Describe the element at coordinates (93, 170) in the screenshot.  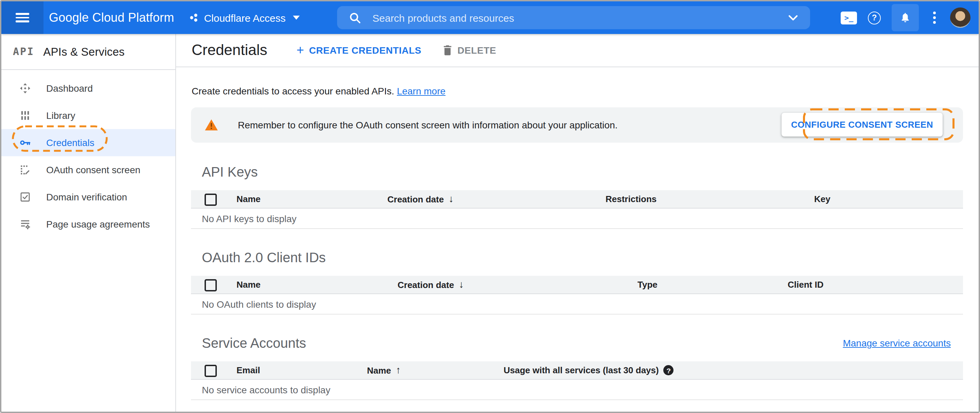
I see `sidebar-item-label: OAuth consent screen` at that location.